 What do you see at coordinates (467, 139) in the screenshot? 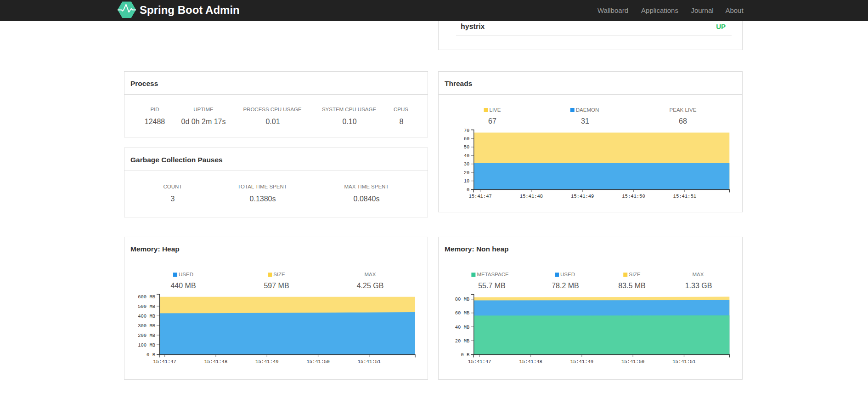
I see `svg-text: 60` at bounding box center [467, 139].